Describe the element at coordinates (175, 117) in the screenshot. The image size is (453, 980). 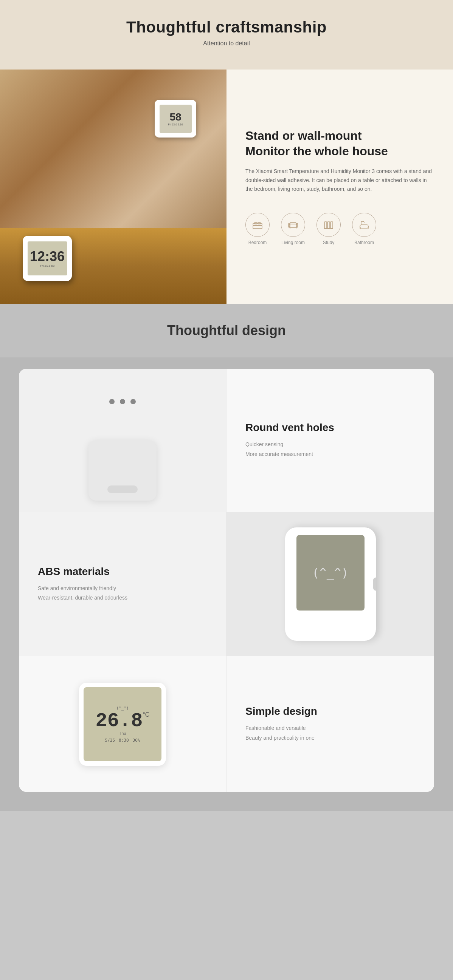
I see `wall-device-temp: 58` at that location.